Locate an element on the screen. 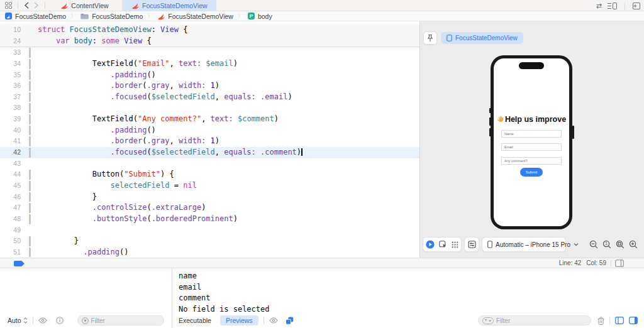  line-number: 47 is located at coordinates (13, 208).